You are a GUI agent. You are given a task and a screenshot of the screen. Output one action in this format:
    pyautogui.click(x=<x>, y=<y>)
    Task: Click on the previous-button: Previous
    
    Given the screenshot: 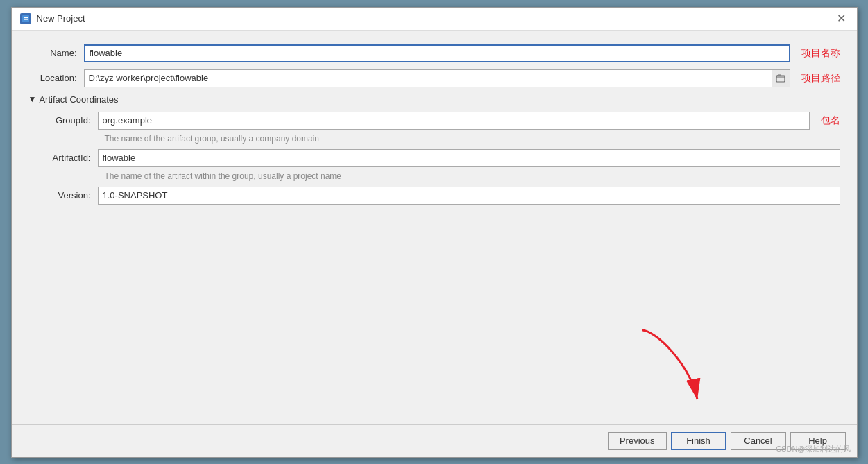 What is the action you would take?
    pyautogui.click(x=637, y=441)
    